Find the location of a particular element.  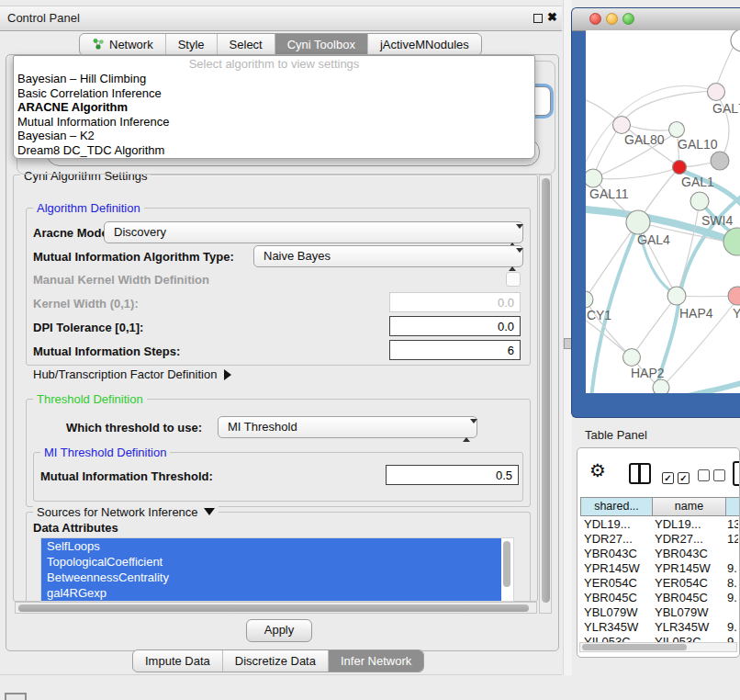

close-icon: ✖ is located at coordinates (553, 17).